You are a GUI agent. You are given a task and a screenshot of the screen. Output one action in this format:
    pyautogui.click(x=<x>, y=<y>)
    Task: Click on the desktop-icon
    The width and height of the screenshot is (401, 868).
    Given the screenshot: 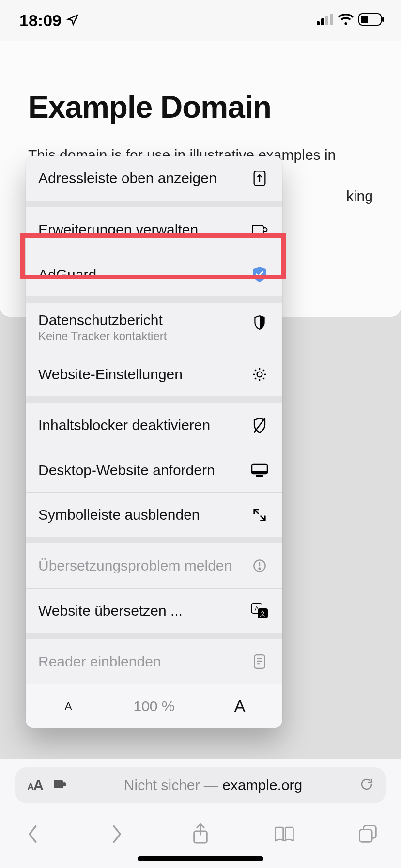 What is the action you would take?
    pyautogui.click(x=260, y=470)
    